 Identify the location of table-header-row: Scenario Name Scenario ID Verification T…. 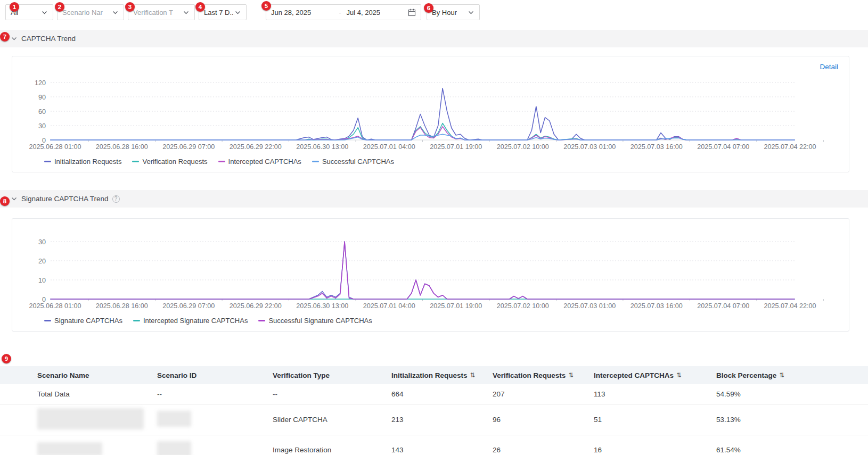
(434, 375).